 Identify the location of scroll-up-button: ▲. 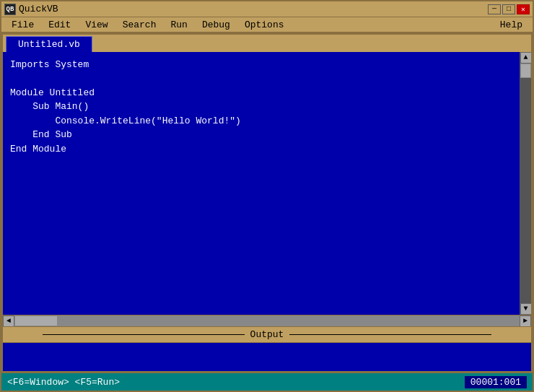
(526, 58).